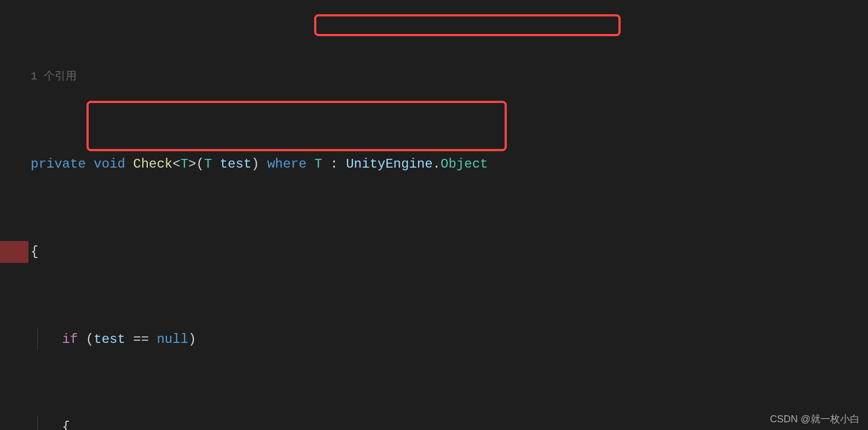  I want to click on type-param: T, so click(184, 164).